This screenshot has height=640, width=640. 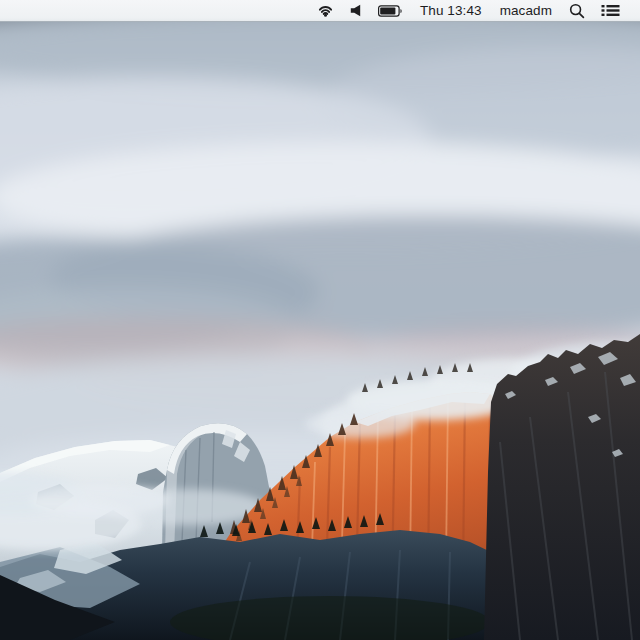 I want to click on menu-bar-clock: Thu 13:43, so click(x=451, y=10).